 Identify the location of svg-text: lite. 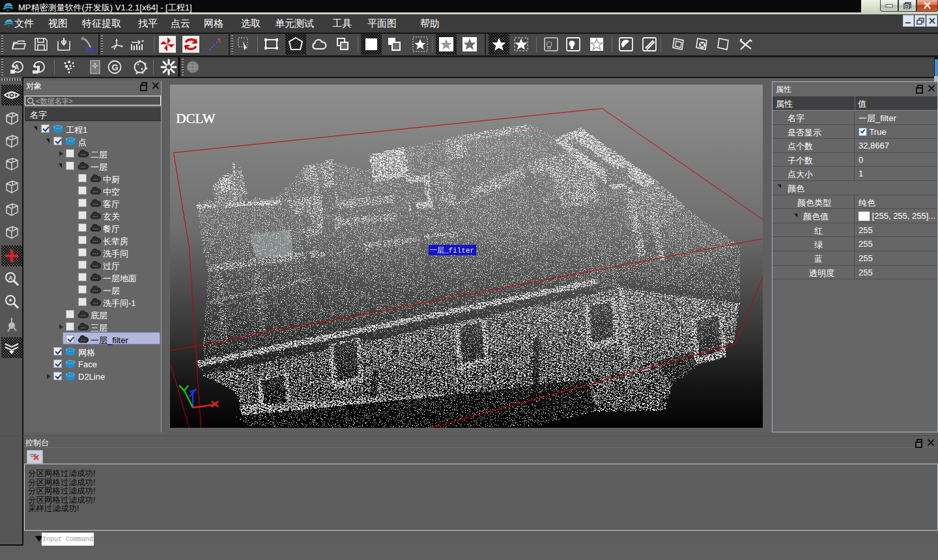
(91, 49).